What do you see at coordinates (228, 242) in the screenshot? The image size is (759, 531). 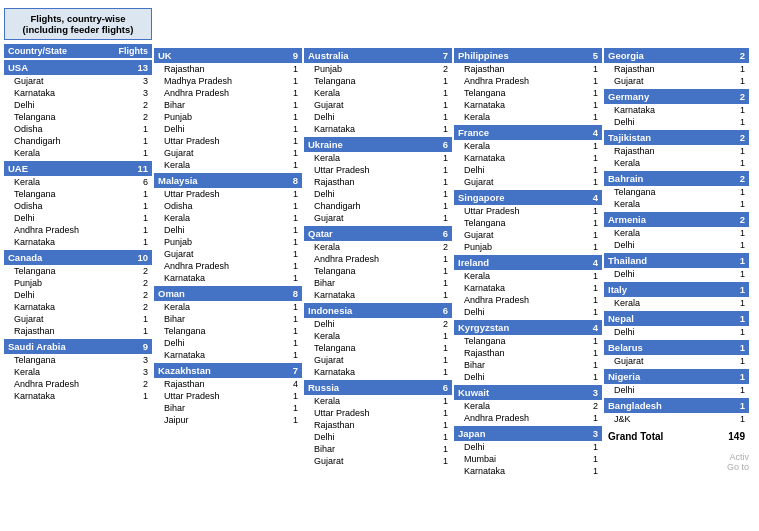 I see `list-item: Punjab1` at bounding box center [228, 242].